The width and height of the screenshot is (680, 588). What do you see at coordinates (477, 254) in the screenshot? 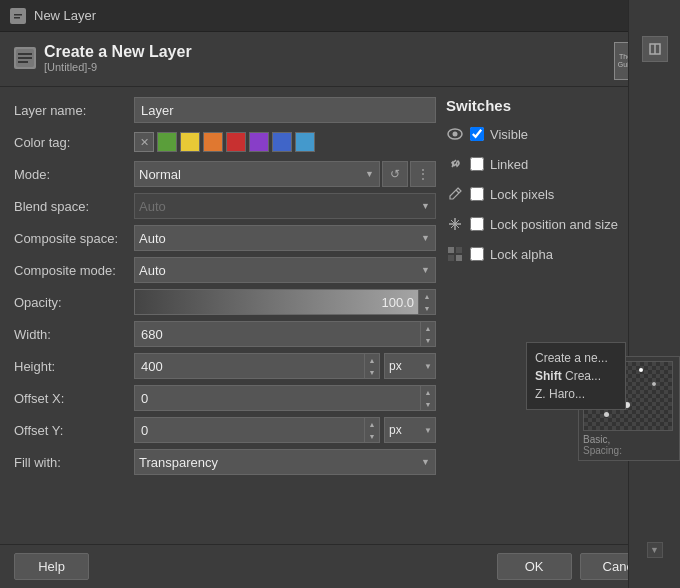
I see `lock-alpha-checkbox` at bounding box center [477, 254].